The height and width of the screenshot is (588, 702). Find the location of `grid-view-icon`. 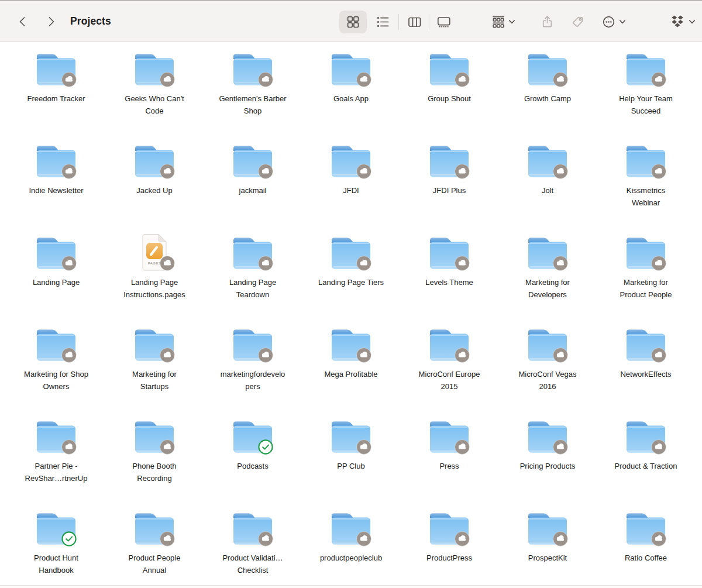

grid-view-icon is located at coordinates (353, 22).